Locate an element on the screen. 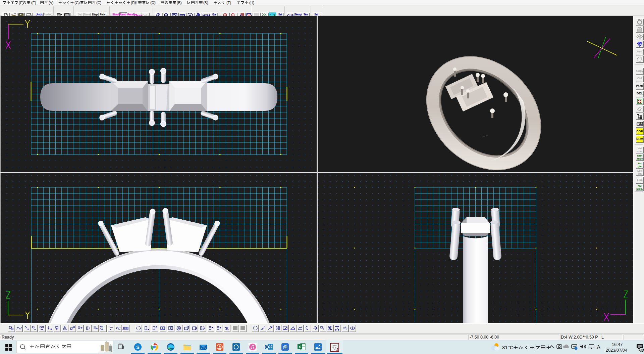 The width and height of the screenshot is (644, 354). svg-text: (F) is located at coordinates (21, 3).